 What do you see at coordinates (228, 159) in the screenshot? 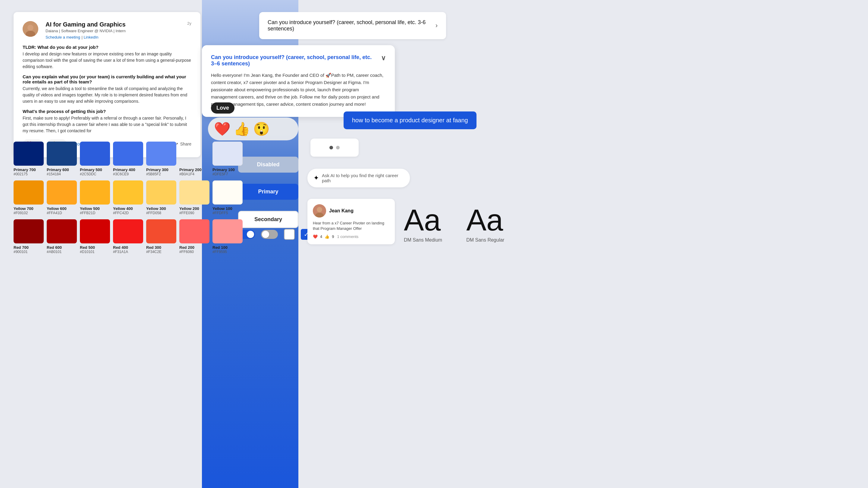
I see `swatch-primary-100: Primary 100 #DFE5F7` at bounding box center [228, 159].